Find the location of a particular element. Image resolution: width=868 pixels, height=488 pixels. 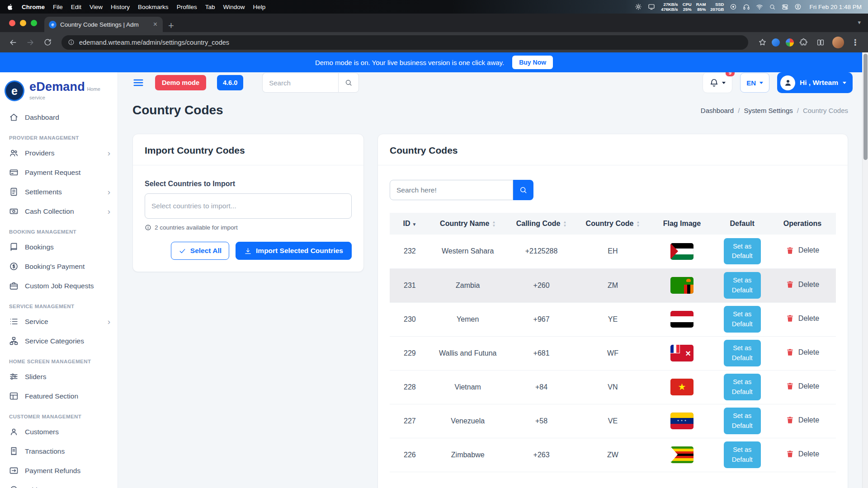

menubar-item-bookmarks: Bookmarks is located at coordinates (153, 7).